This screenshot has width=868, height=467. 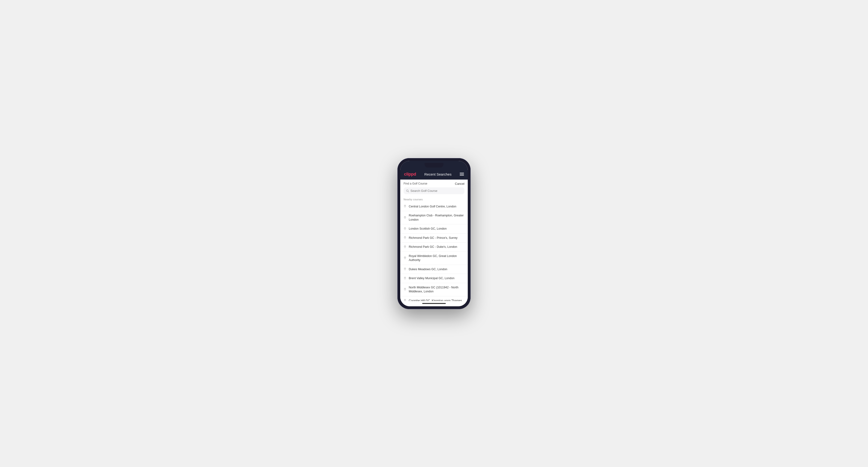 I want to click on list-item: Royal Wimbledon GC, Great London Authori…, so click(x=434, y=258).